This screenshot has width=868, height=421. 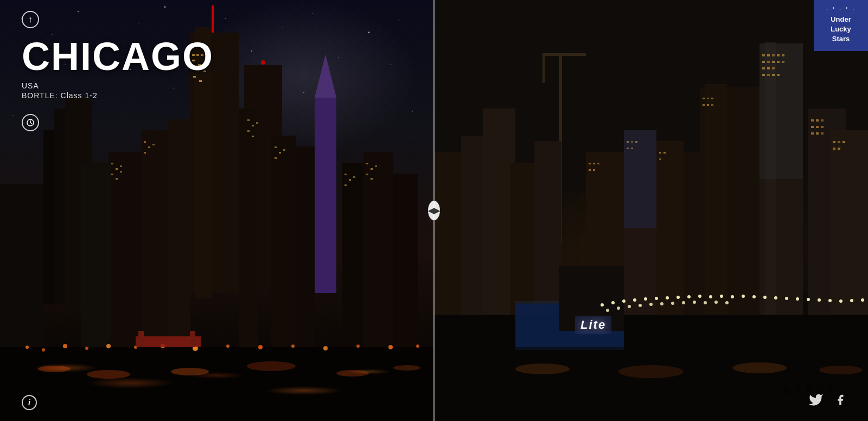 What do you see at coordinates (840, 401) in the screenshot?
I see `facebook-icon` at bounding box center [840, 401].